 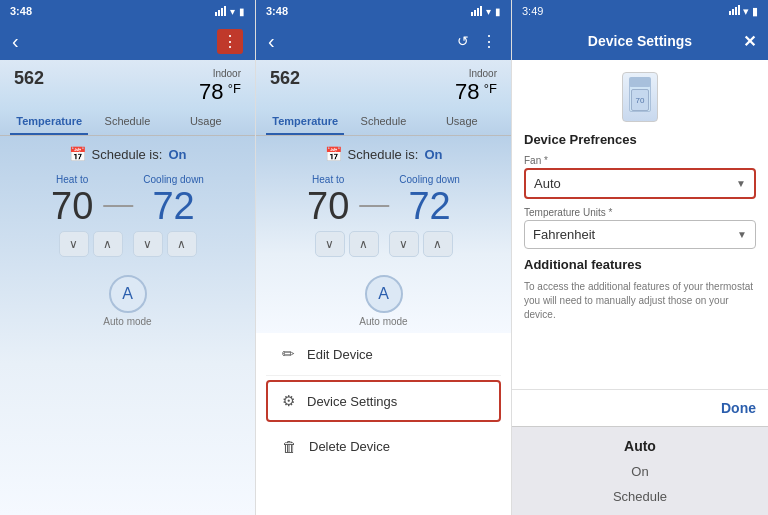 What do you see at coordinates (384, 401) in the screenshot?
I see `device-settings-menu-item: ⚙ Device Settings` at bounding box center [384, 401].